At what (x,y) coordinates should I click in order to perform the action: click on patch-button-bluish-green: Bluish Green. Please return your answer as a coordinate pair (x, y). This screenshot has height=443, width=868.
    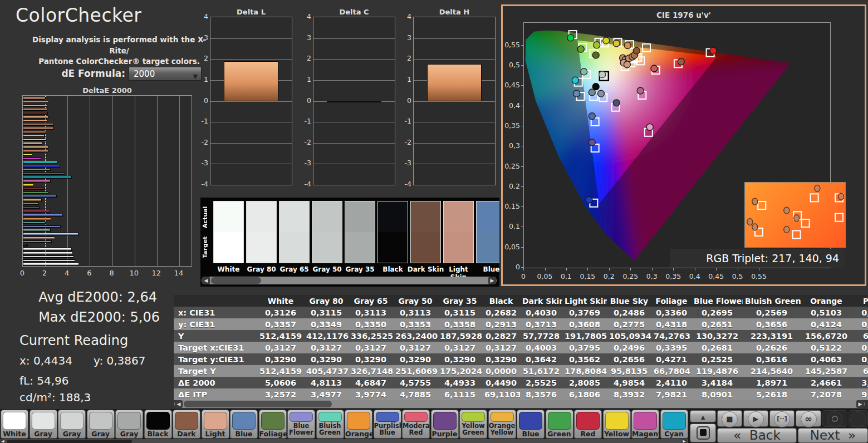
    Looking at the image, I should click on (330, 424).